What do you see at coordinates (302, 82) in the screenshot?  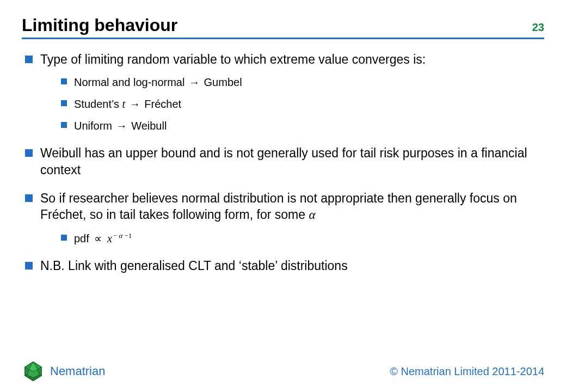 I see `sub-bullet-item: Normal and log-normal → Gumbel` at bounding box center [302, 82].